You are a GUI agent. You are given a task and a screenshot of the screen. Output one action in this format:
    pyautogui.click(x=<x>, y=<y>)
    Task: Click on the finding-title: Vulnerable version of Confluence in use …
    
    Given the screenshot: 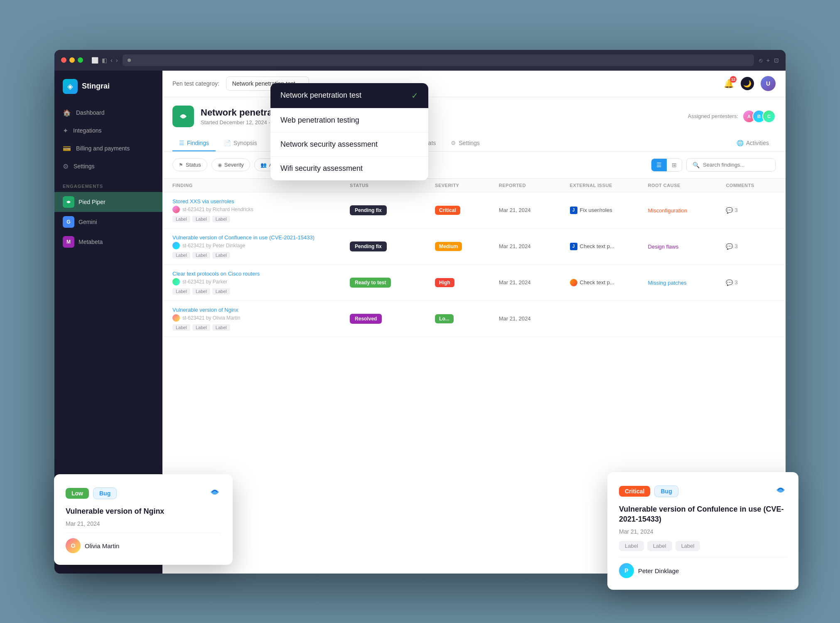 What is the action you would take?
    pyautogui.click(x=261, y=238)
    